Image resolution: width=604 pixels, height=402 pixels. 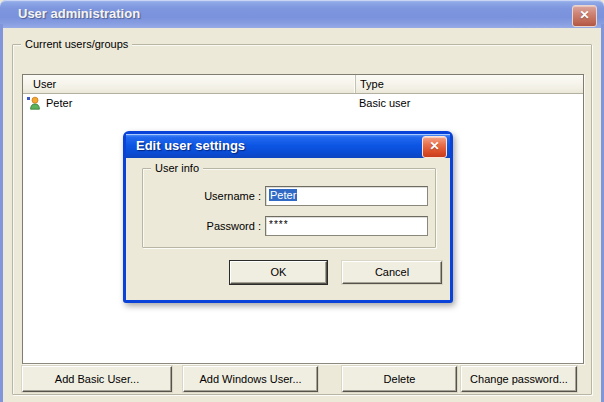 What do you see at coordinates (177, 168) in the screenshot?
I see `user-info-groupbox-label: User info` at bounding box center [177, 168].